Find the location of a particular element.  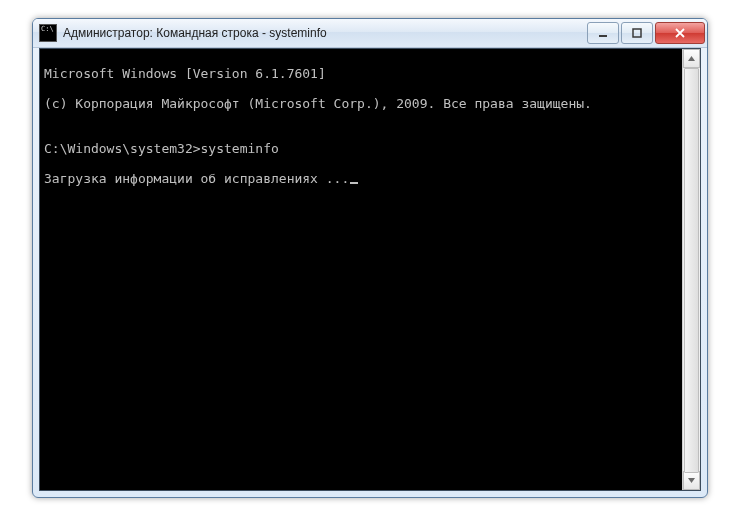

scroll-thumb is located at coordinates (692, 270).